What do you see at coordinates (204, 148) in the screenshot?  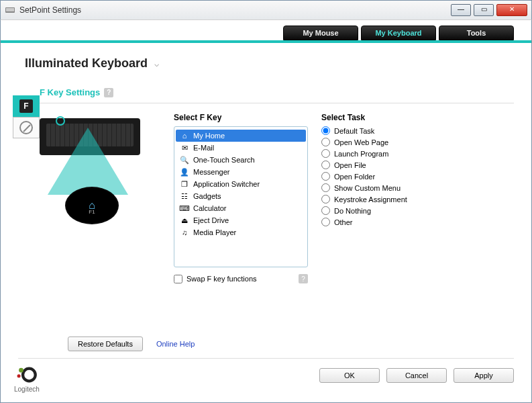 I see `fkey-label: E-Mail` at bounding box center [204, 148].